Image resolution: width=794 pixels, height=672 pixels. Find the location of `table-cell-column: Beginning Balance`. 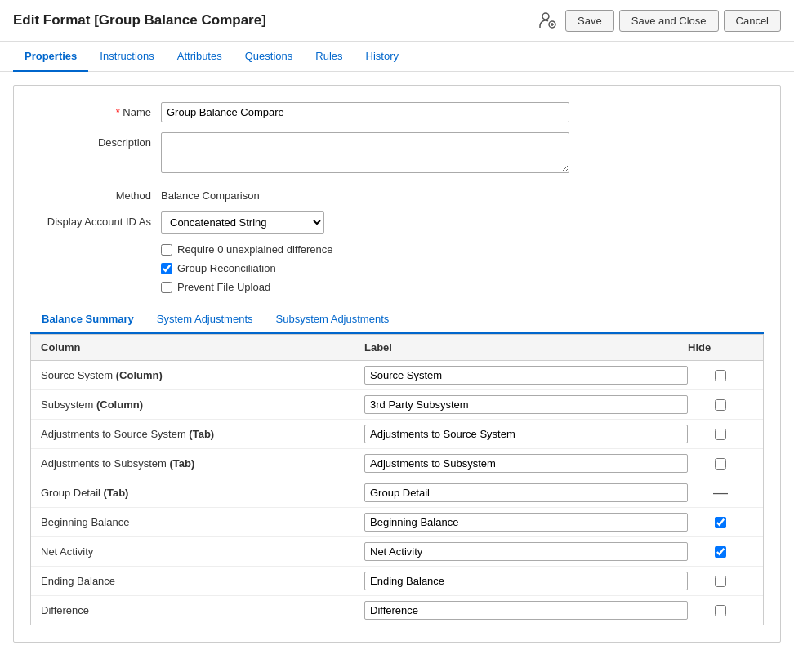

table-cell-column: Beginning Balance is located at coordinates (203, 523).